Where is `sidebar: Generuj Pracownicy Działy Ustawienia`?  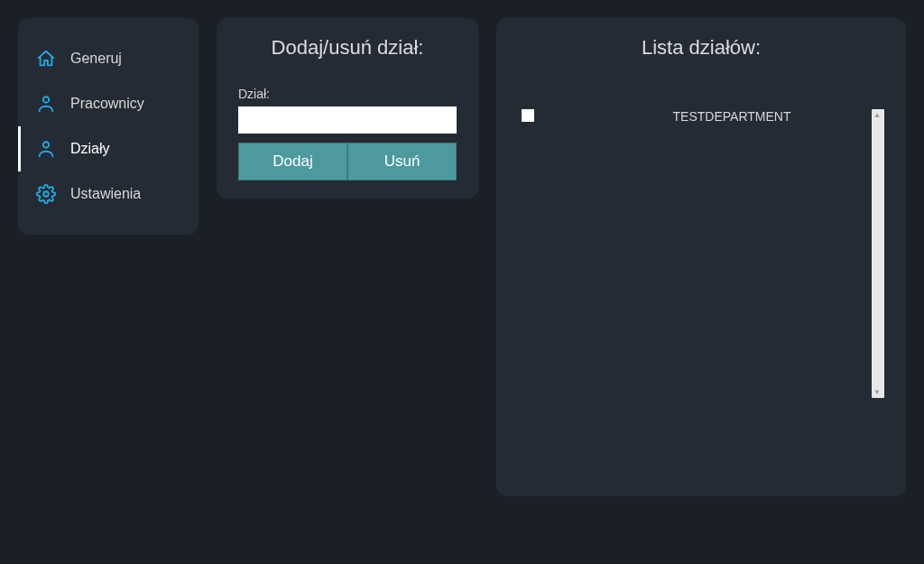 sidebar: Generuj Pracownicy Działy Ustawienia is located at coordinates (108, 126).